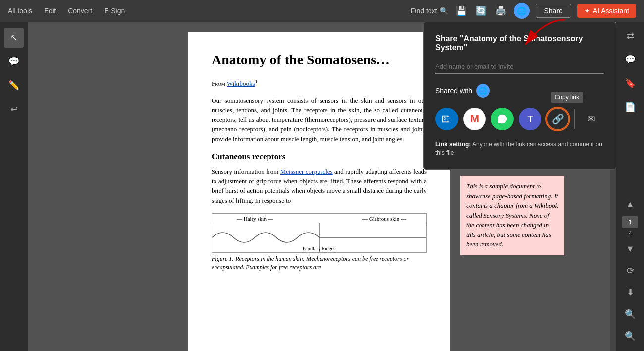 The image size is (644, 351). I want to click on meissner-link: Meissner corpuscles, so click(307, 172).